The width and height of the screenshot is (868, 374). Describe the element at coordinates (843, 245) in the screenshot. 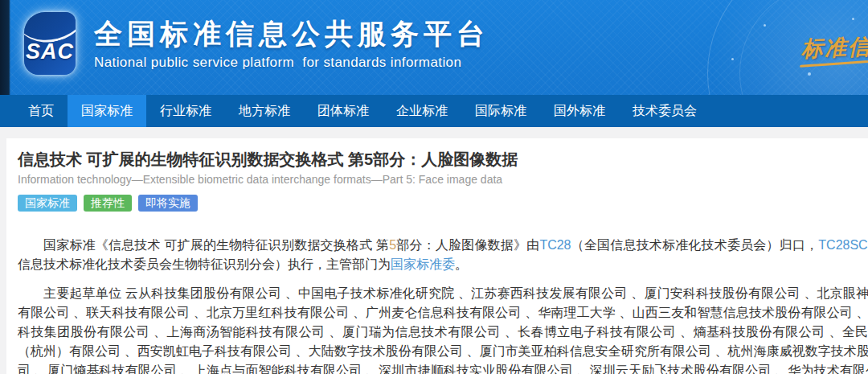

I see `tc28sc37-link: TC28SC37` at that location.